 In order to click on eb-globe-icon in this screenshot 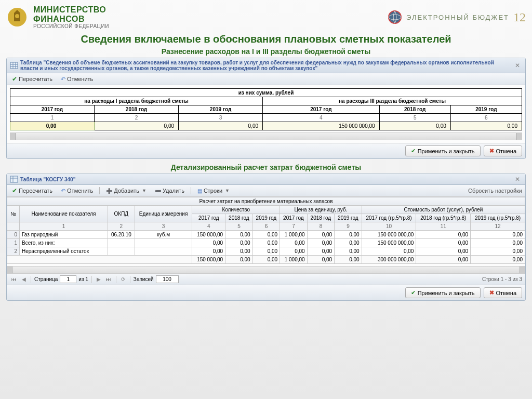, I will do `click(395, 17)`.